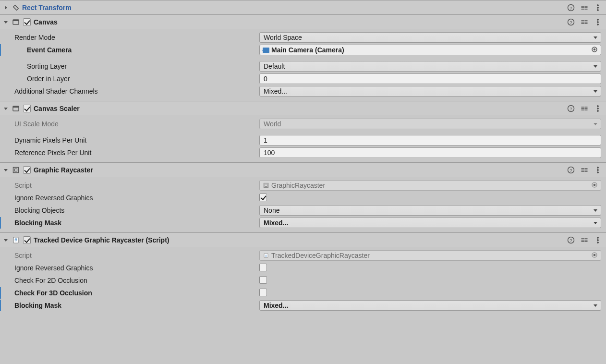 This screenshot has height=364, width=606. What do you see at coordinates (308, 50) in the screenshot?
I see `object-field-value: Main Camera (Camera)` at bounding box center [308, 50].